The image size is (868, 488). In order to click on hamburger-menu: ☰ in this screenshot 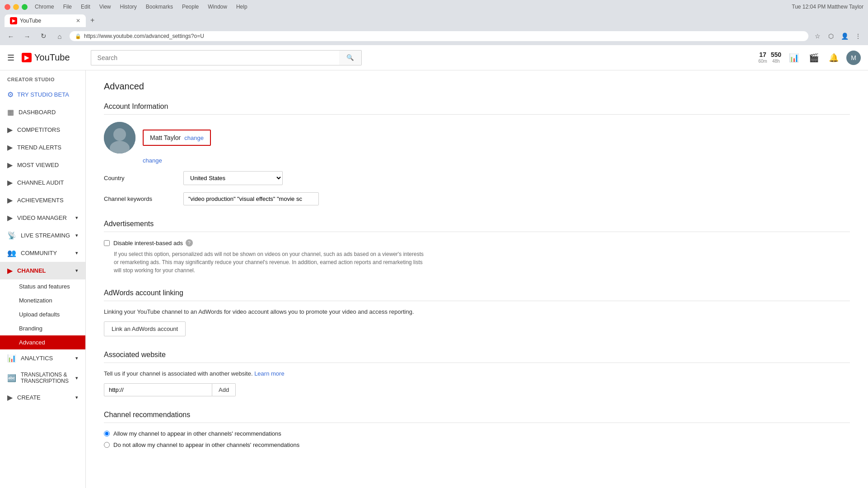, I will do `click(11, 58)`.